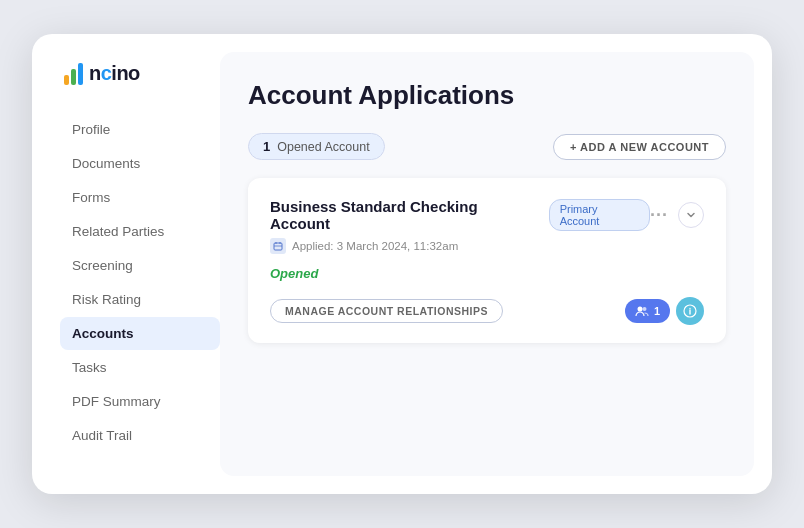 The height and width of the screenshot is (528, 804). What do you see at coordinates (460, 215) in the screenshot?
I see `account-title-row: Business Standard Checking Account Prima…` at bounding box center [460, 215].